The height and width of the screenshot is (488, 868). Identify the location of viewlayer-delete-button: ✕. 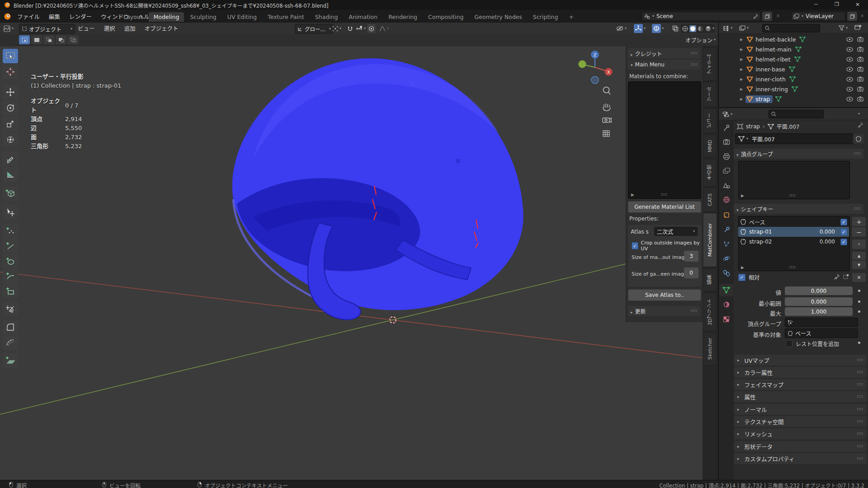
(862, 16).